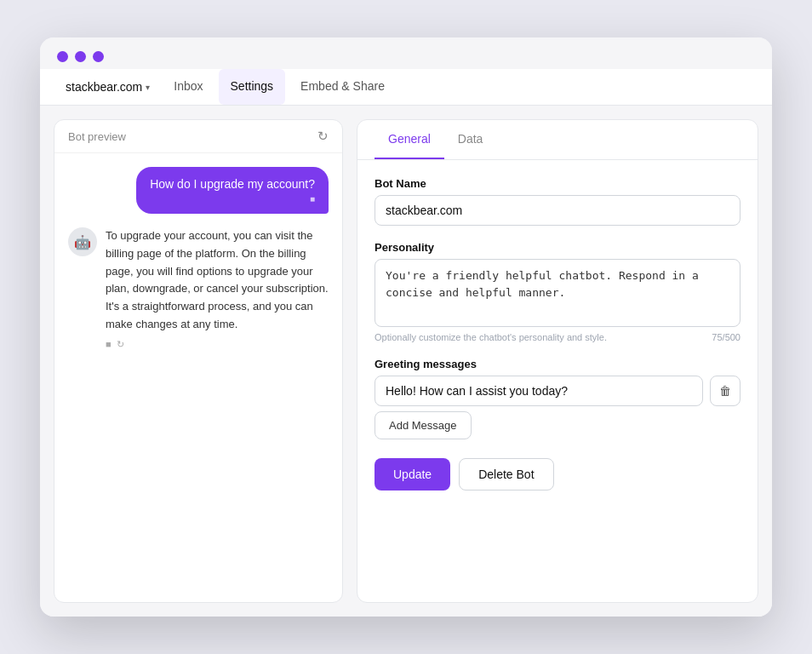 The height and width of the screenshot is (654, 812). I want to click on user-message-text: How do I upgrade my account?, so click(232, 184).